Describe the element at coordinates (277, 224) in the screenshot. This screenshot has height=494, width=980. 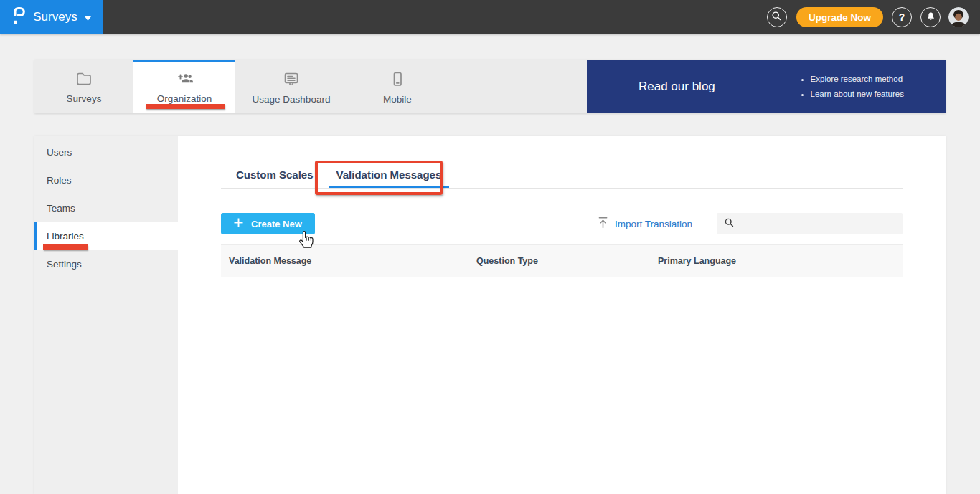
I see `create-new-label: Create New` at that location.